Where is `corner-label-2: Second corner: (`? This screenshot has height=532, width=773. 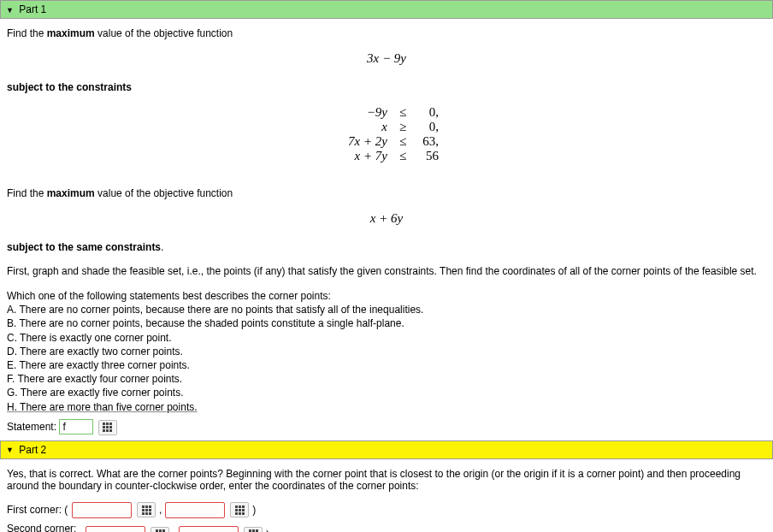
corner-label-2: Second corner: ( is located at coordinates (44, 527).